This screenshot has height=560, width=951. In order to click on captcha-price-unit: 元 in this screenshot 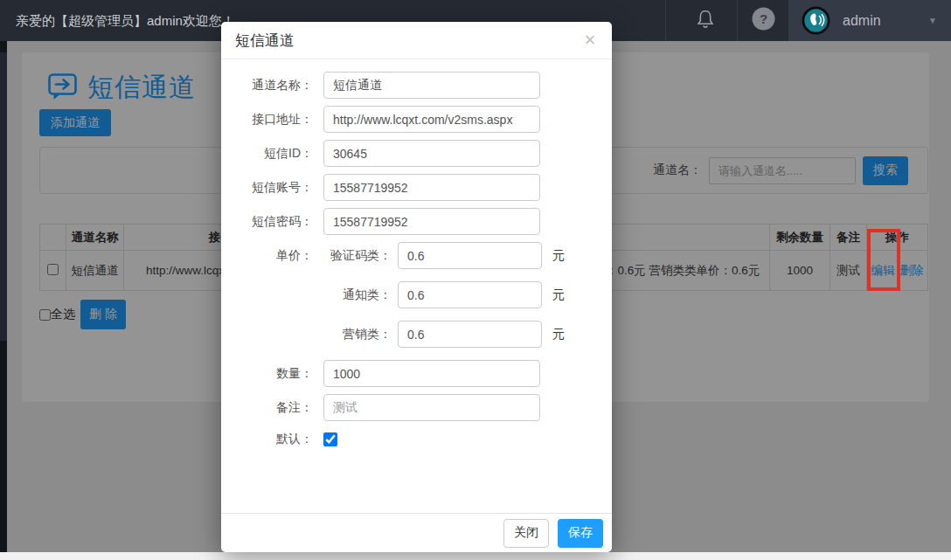, I will do `click(559, 256)`.